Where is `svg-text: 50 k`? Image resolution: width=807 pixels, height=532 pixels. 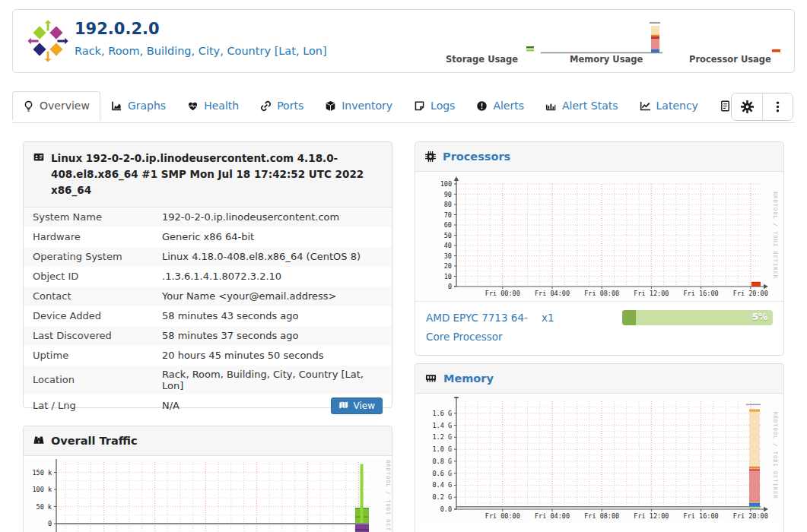
svg-text: 50 k is located at coordinates (44, 507).